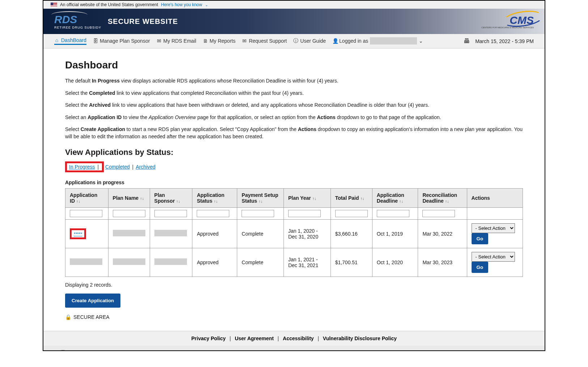  Describe the element at coordinates (118, 167) in the screenshot. I see `link-completed: Completed` at that location.